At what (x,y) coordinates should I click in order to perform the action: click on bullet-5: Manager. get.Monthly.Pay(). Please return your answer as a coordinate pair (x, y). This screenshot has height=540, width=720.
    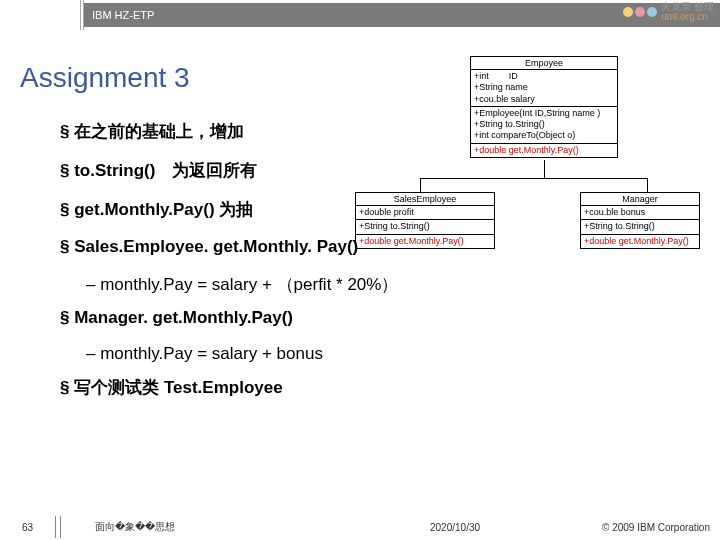
    Looking at the image, I should click on (380, 318).